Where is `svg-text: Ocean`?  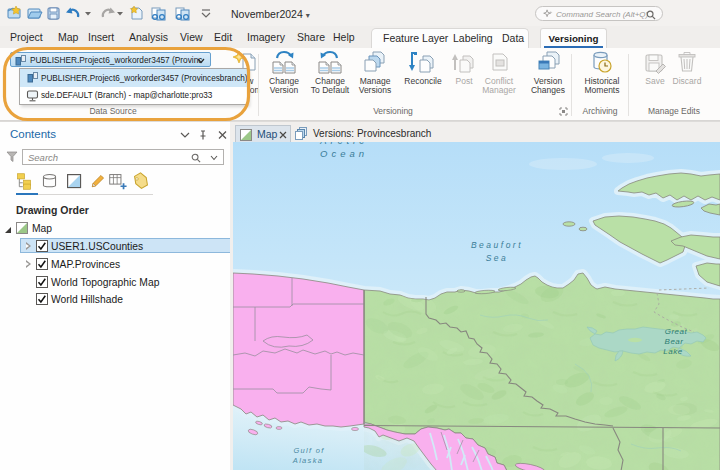 svg-text: Ocean is located at coordinates (344, 154).